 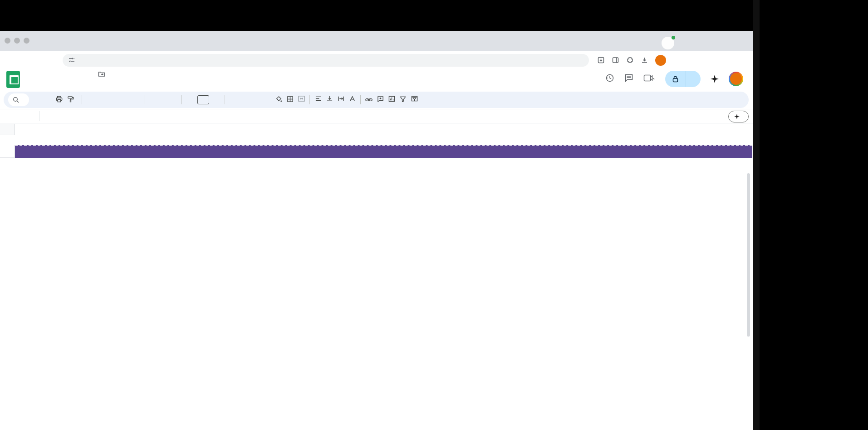 I want to click on sheets-logo-icon, so click(x=13, y=79).